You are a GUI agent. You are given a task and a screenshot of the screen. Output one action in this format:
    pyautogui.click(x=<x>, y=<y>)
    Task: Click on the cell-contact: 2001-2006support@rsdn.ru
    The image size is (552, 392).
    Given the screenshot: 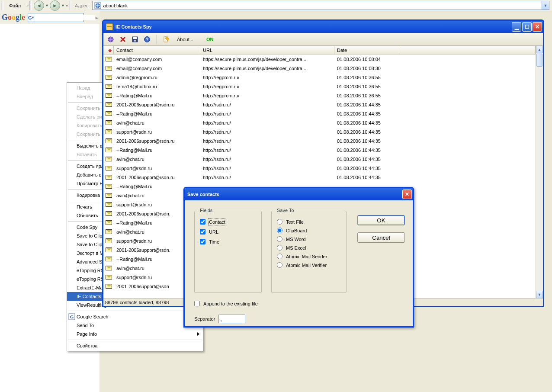 What is the action you would take?
    pyautogui.click(x=157, y=105)
    